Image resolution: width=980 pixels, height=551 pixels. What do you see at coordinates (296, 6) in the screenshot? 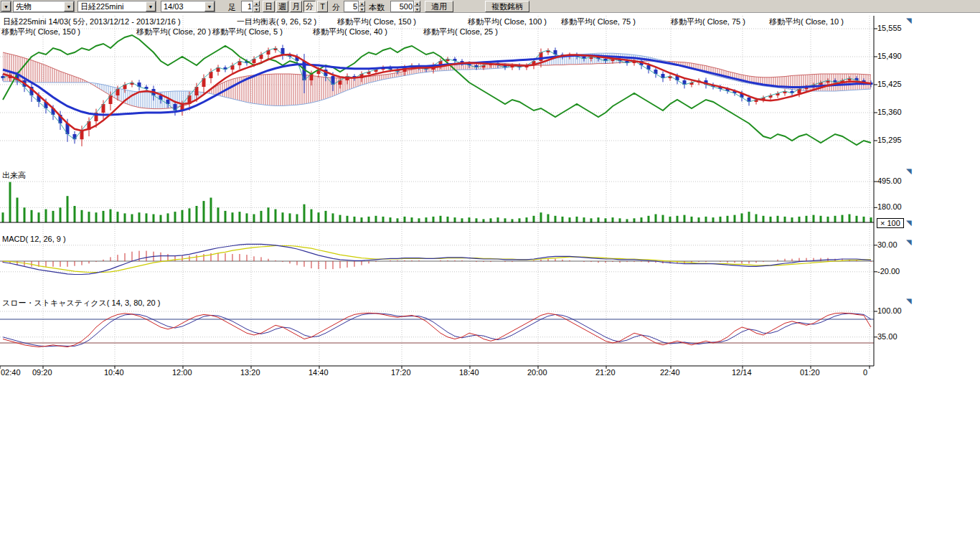
I see `timeframe-month-button: 月` at bounding box center [296, 6].